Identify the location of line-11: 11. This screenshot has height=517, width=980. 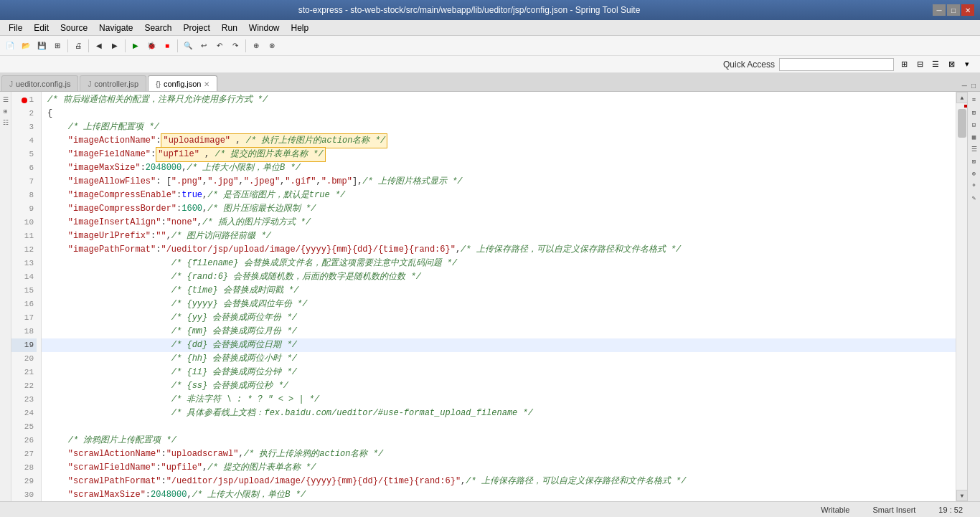
(24, 237).